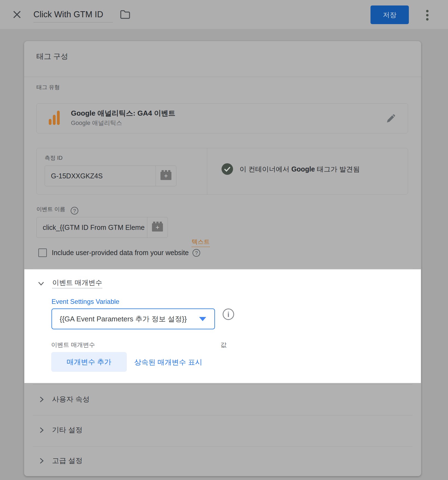 This screenshot has height=480, width=448. What do you see at coordinates (60, 430) in the screenshot?
I see `section-more-settings: 기타 설정` at bounding box center [60, 430].